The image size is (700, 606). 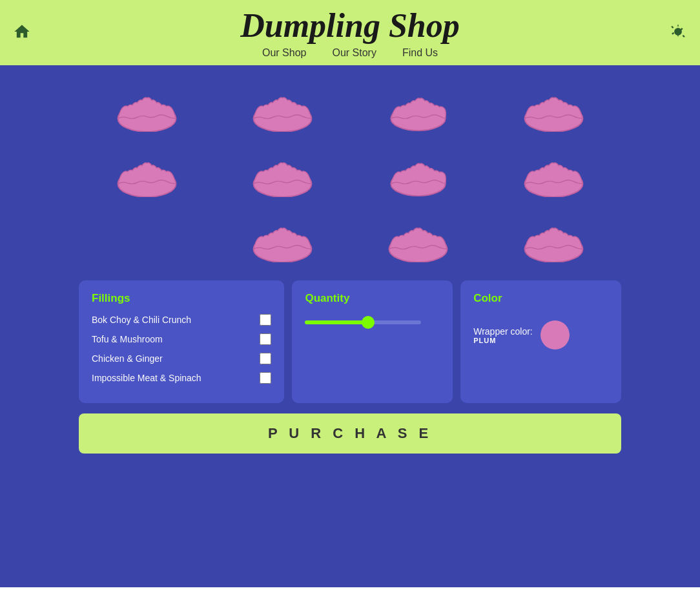 I want to click on quantity-slider, so click(x=363, y=322).